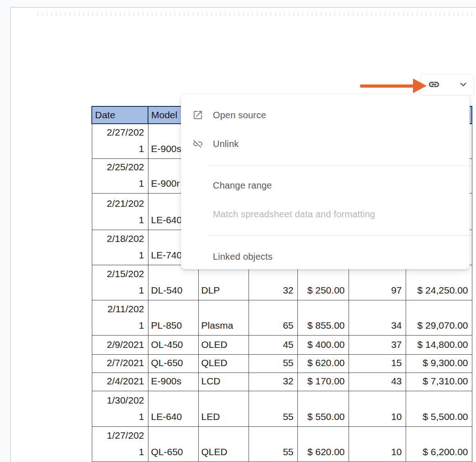  I want to click on linked-table-options-button, so click(447, 84).